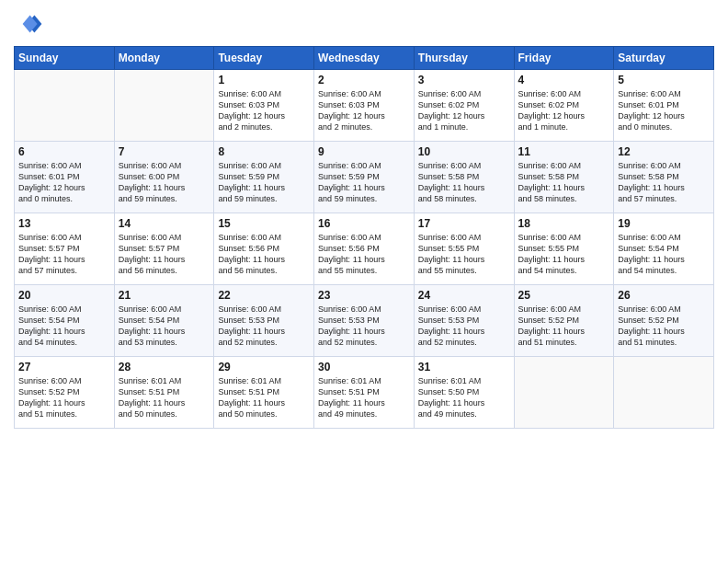  What do you see at coordinates (564, 295) in the screenshot?
I see `day-number: 25` at bounding box center [564, 295].